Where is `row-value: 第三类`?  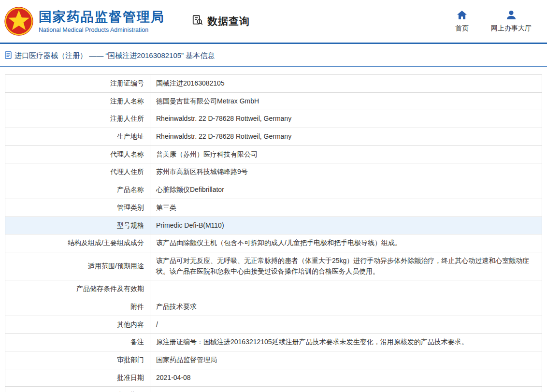 row-value: 第三类 is located at coordinates (346, 208).